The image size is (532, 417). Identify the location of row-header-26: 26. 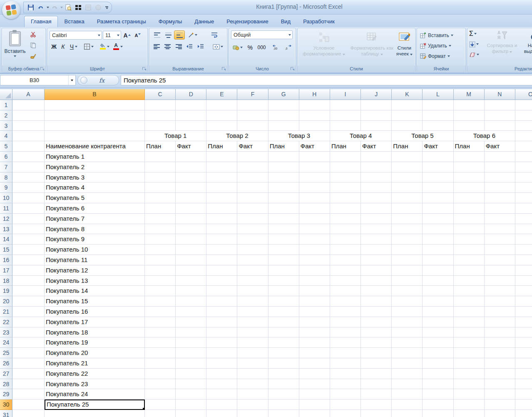
(6, 363).